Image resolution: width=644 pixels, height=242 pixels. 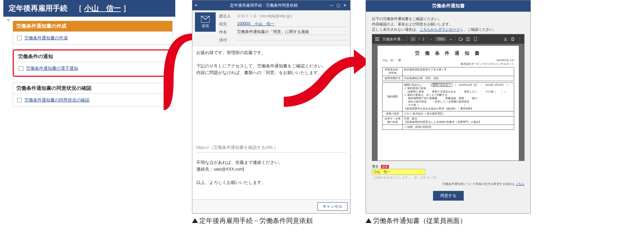 I want to click on page-icon, so click(x=475, y=39).